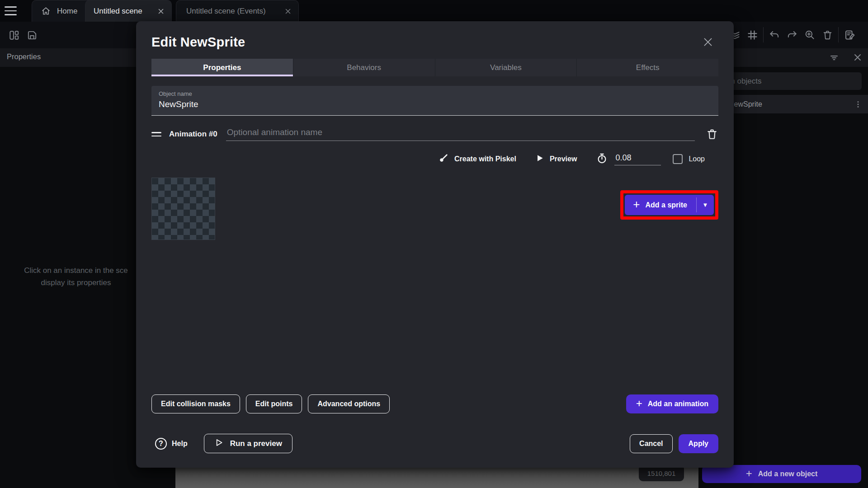  I want to click on add-animation-button: + Add an animation, so click(672, 404).